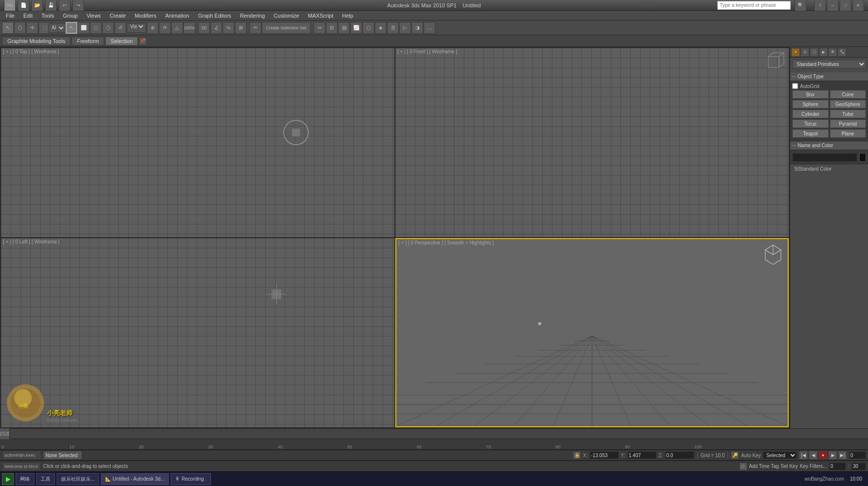 This screenshot has height=486, width=868. Describe the element at coordinates (814, 52) in the screenshot. I see `rp-hierarchy-btn: ⬡` at that location.